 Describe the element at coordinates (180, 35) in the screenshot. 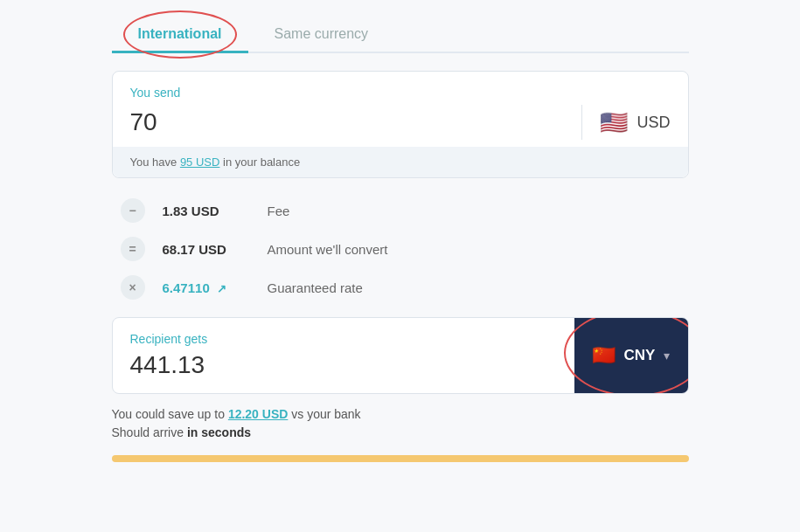

I see `tab-international: International` at that location.